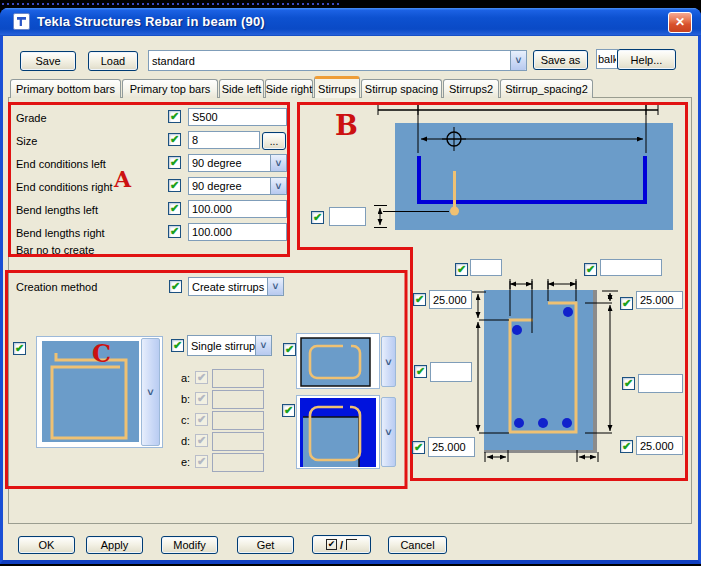 Image resolution: width=701 pixels, height=566 pixels. Describe the element at coordinates (186, 420) in the screenshot. I see `dim-c-label: c:` at that location.